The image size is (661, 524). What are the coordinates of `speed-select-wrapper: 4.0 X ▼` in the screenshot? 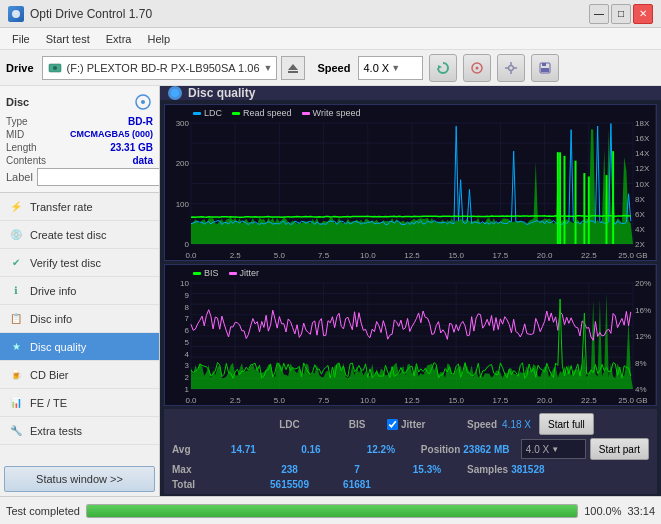 It's located at (554, 449).